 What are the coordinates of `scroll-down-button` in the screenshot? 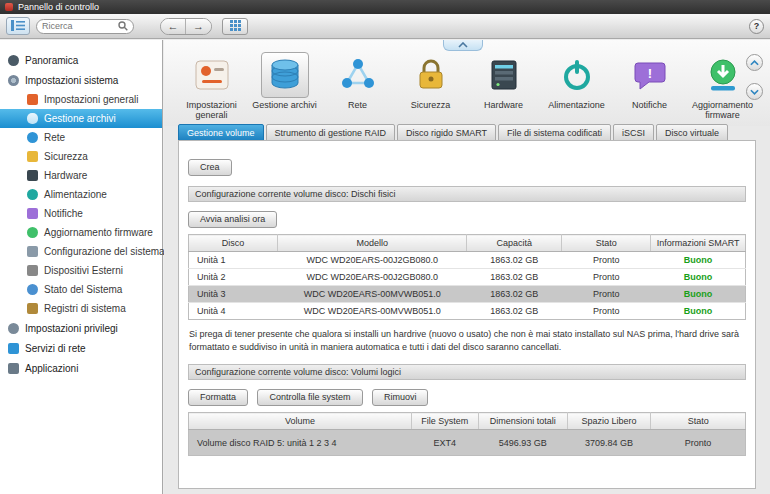 It's located at (754, 92).